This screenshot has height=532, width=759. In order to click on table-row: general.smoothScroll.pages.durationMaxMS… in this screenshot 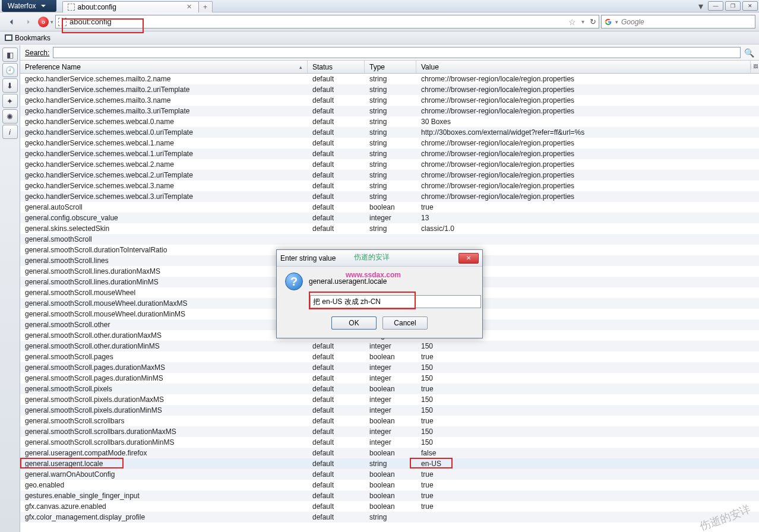, I will do `click(390, 368)`.